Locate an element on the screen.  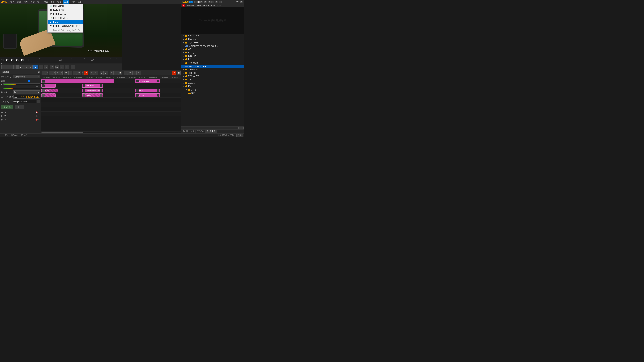
info-button: 信息 is located at coordinates (240, 135).